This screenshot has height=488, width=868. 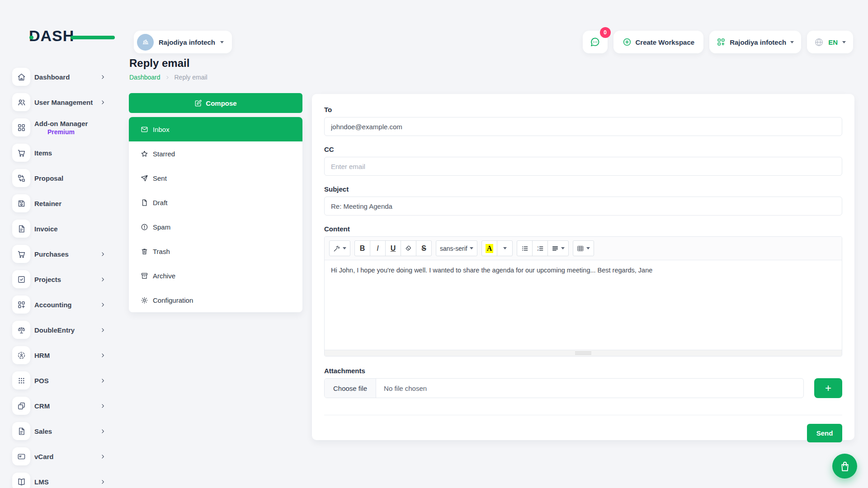 I want to click on language-selector: EN, so click(x=830, y=42).